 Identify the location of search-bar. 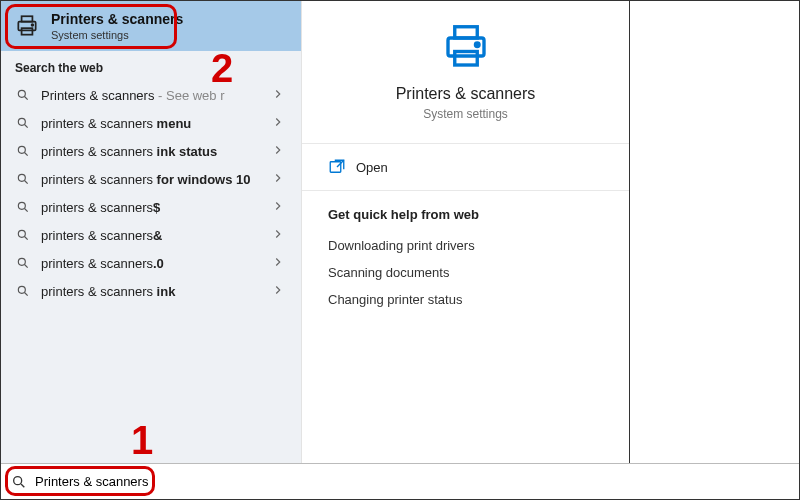
(400, 481).